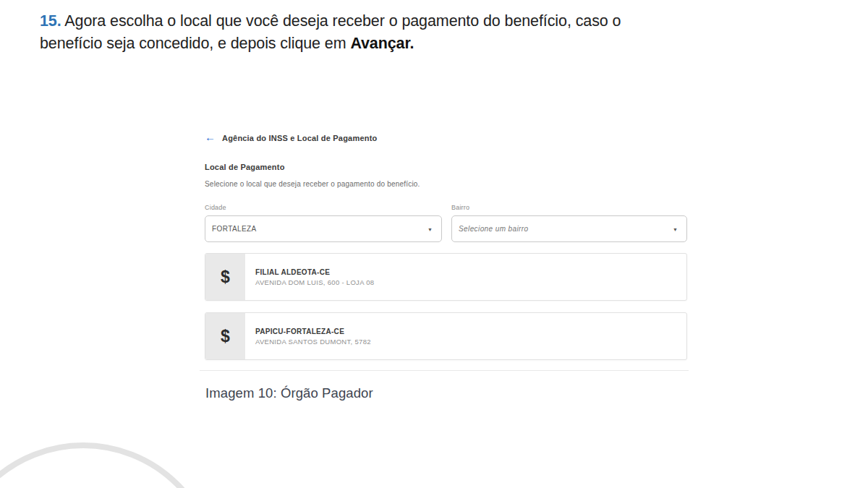 Image resolution: width=868 pixels, height=488 pixels. I want to click on instruction-text: 15. Agora escolha o local que você desej…, so click(405, 32).